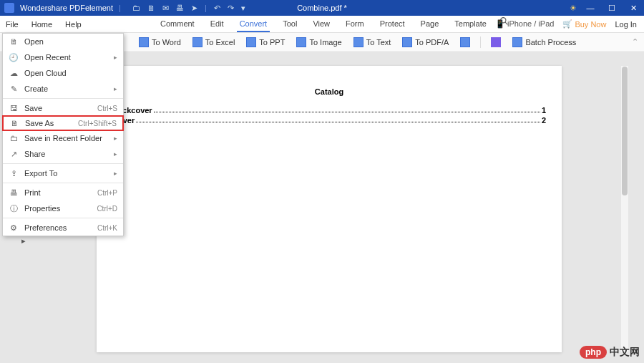  Describe the element at coordinates (71, 73) in the screenshot. I see `menu-label: Open Cloud` at that location.